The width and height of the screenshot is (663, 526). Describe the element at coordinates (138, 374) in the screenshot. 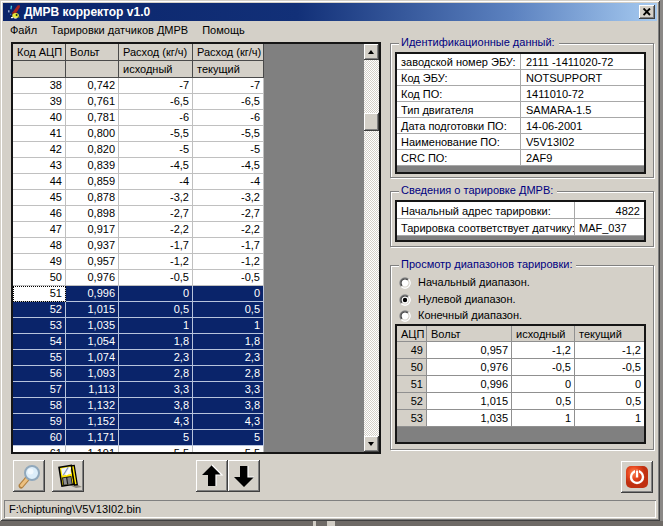

I see `table-row-56: 561,0932,82,8` at that location.